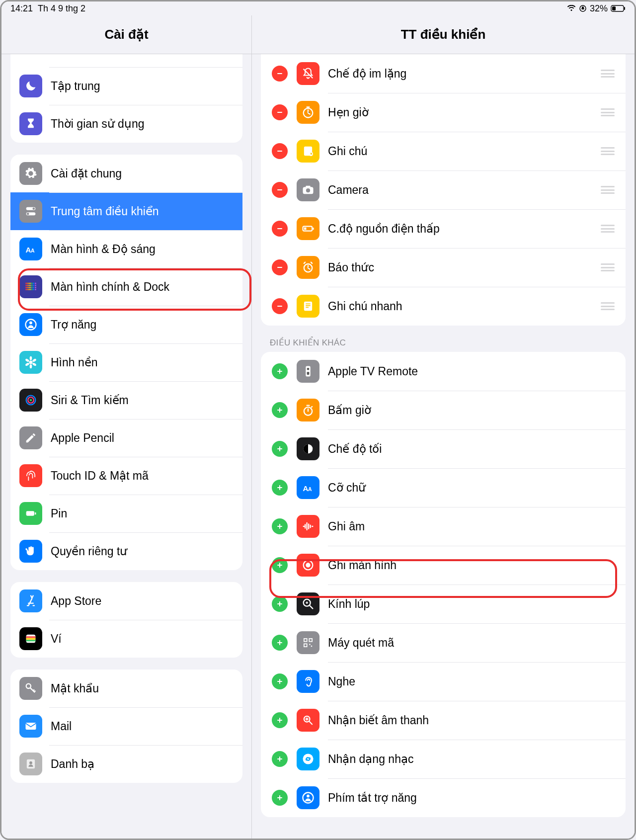 The height and width of the screenshot is (840, 636). I want to click on sidebar-item-control-center: Trung tâm điều khiển, so click(126, 211).